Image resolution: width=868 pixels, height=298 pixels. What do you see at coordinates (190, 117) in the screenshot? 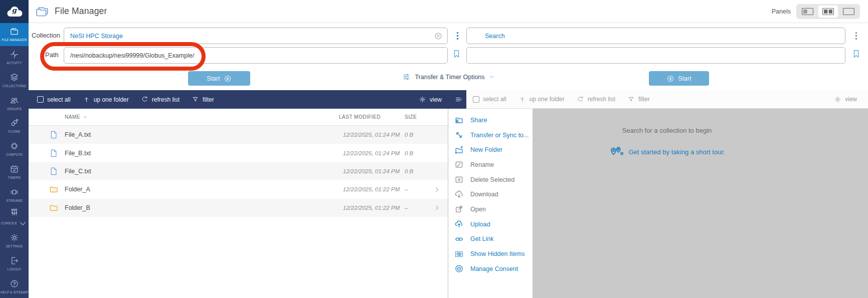
I see `column-name-header: NAME` at bounding box center [190, 117].